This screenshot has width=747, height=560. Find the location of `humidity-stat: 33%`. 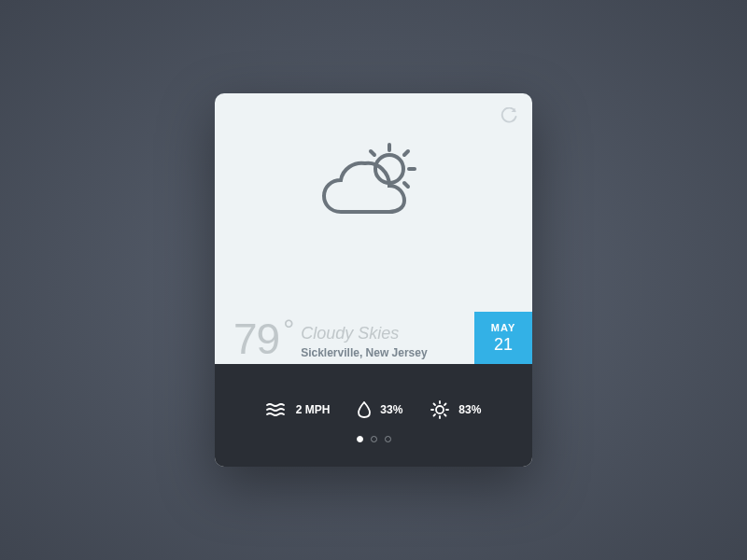

humidity-stat: 33% is located at coordinates (380, 410).